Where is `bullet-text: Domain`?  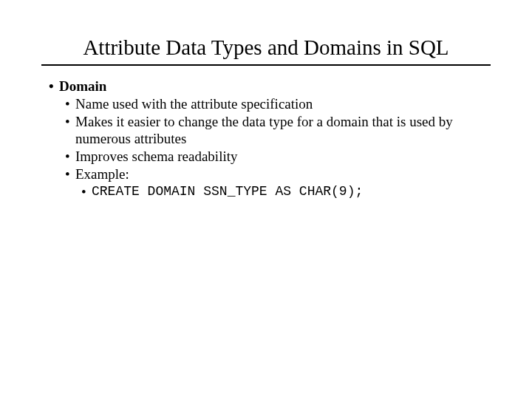
bullet-text: Domain is located at coordinates (83, 86).